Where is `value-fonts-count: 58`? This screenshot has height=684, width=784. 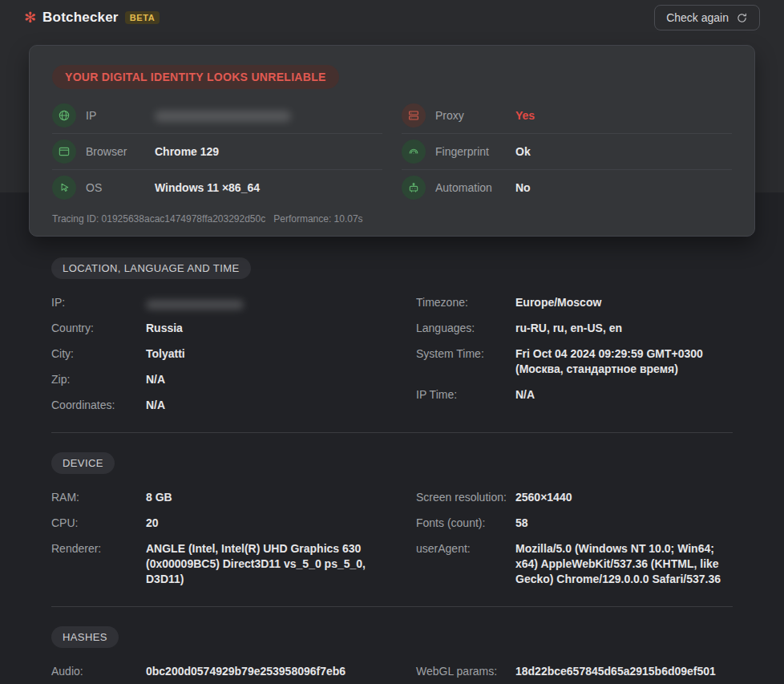
value-fonts-count: 58 is located at coordinates (522, 523).